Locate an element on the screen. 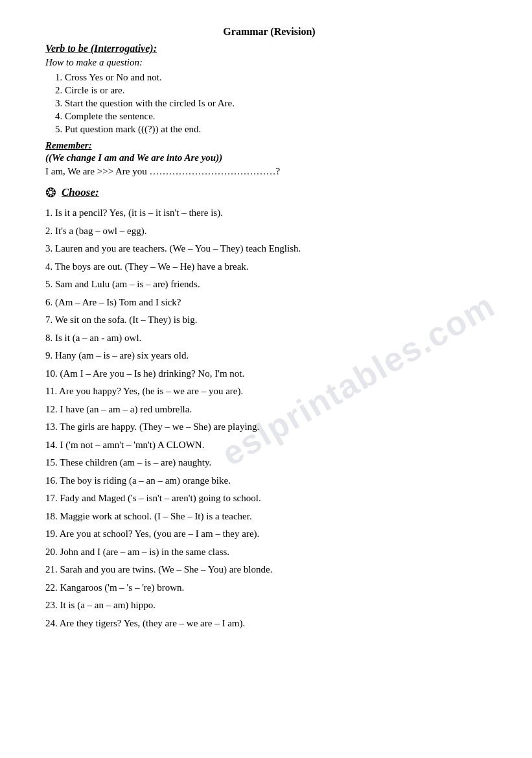 The width and height of the screenshot is (532, 758). choose-header: ❂ Choose: is located at coordinates (270, 193).